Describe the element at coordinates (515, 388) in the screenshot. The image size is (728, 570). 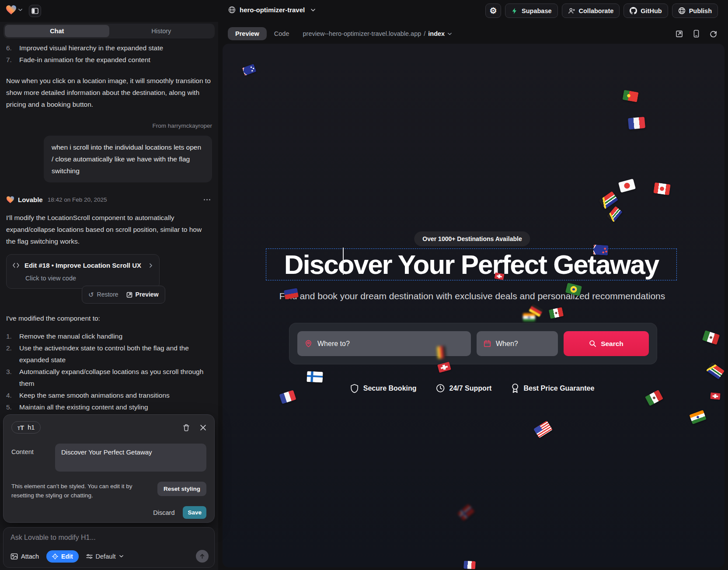
I see `award-icon` at that location.